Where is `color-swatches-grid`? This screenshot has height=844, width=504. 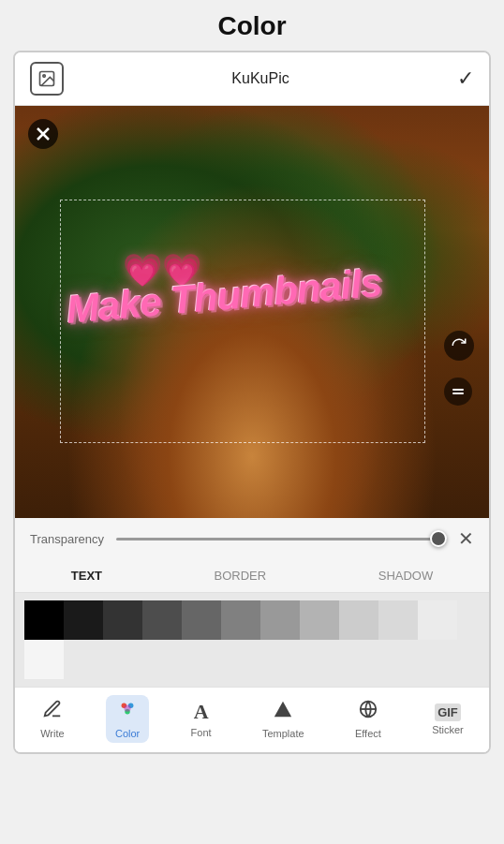
color-swatches-grid is located at coordinates (252, 640).